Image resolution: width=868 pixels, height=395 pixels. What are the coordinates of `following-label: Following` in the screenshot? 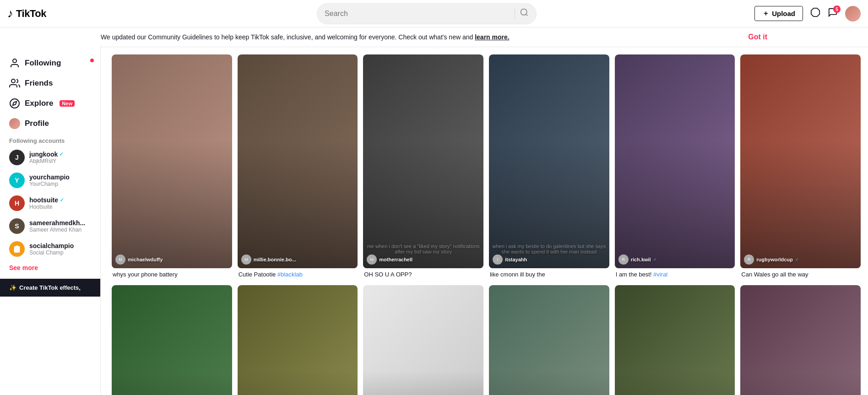 It's located at (43, 63).